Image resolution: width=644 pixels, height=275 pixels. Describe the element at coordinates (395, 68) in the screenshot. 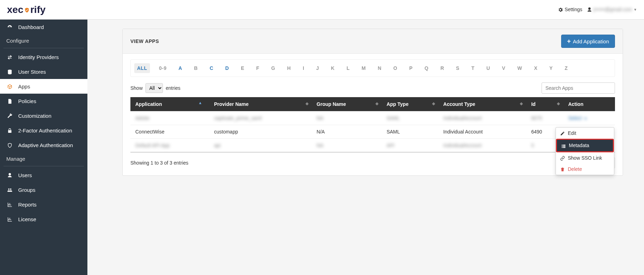

I see `alpha-o: O` at that location.